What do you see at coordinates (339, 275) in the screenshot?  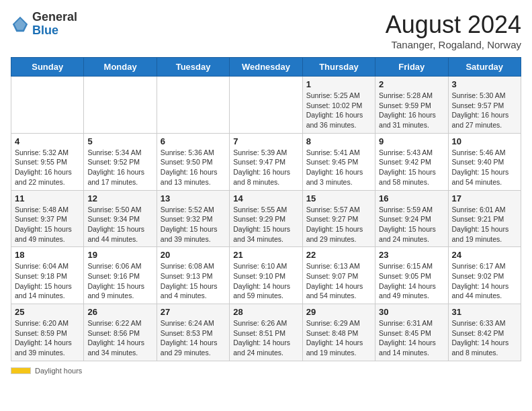 I see `calendar-cell-4-5: 22Sunrise: 6:13 AM Sunset: 9:07 PM Dayli…` at bounding box center [339, 275].